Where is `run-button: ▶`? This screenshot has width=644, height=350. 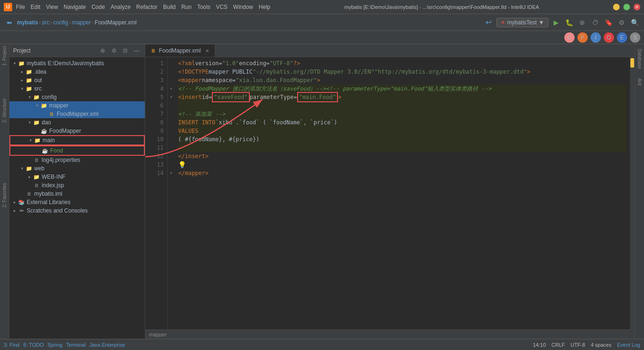 run-button: ▶ is located at coordinates (556, 23).